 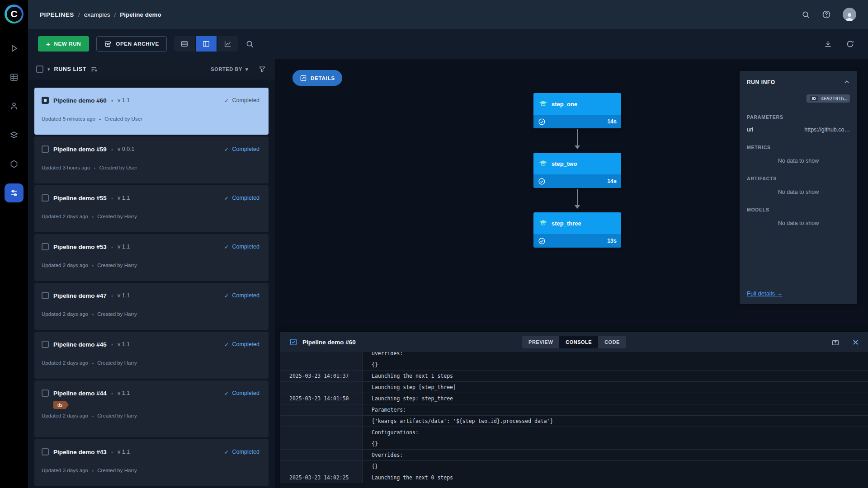 I want to click on run-card: Pipeline demo #60 ● v 1.1 ✓ Completed Up…, so click(x=151, y=111).